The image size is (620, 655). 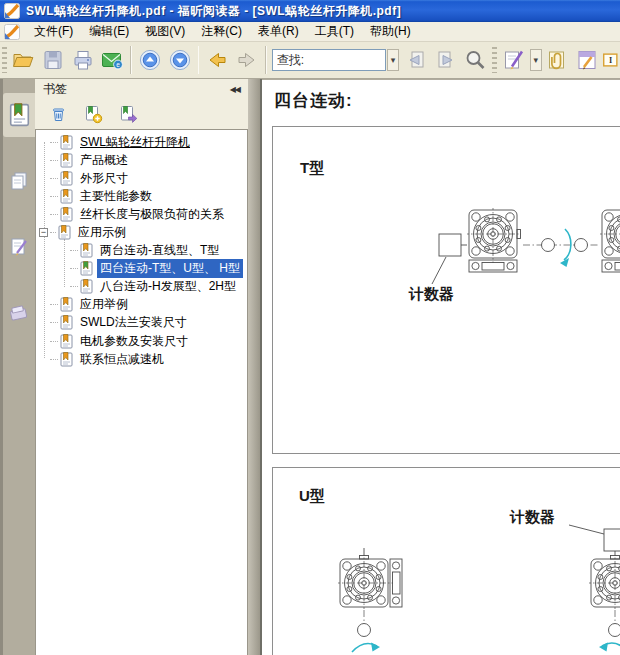 I want to click on find-input, so click(x=329, y=60).